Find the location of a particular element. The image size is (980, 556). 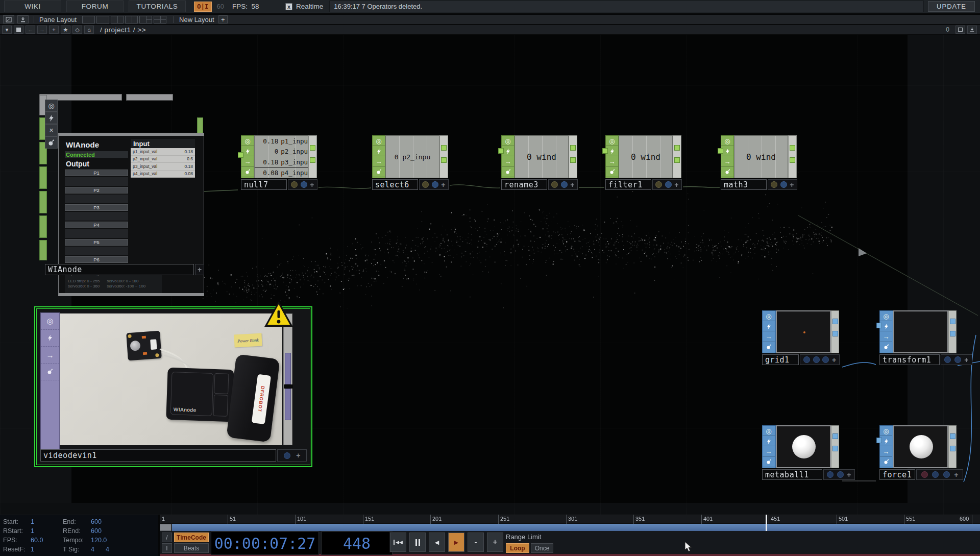

node-name: filter1 is located at coordinates (628, 185).